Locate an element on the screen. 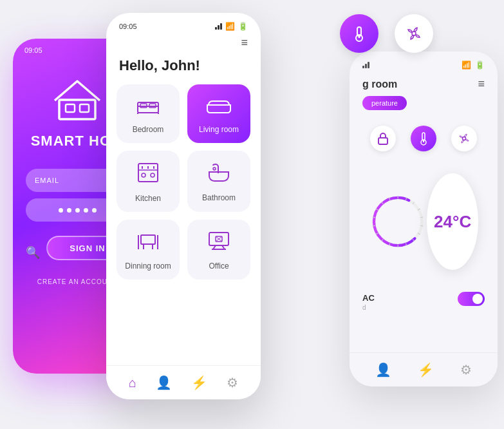 This screenshot has width=504, height=429. status-bar-right: 📶 🔋 is located at coordinates (424, 62).